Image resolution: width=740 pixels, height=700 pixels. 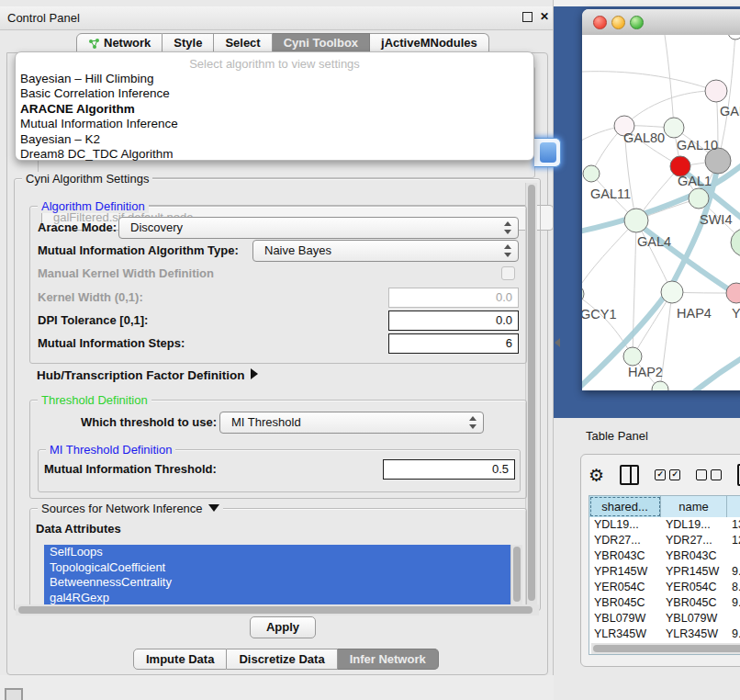 I want to click on sources-title-label: Sources for Network Inference, so click(x=122, y=509).